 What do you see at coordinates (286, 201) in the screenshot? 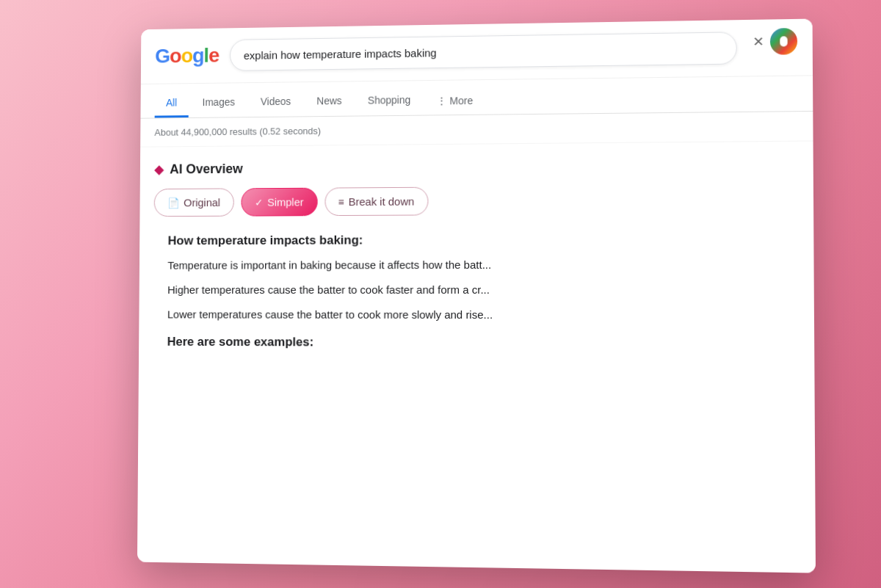
I see `simpler-label: Simpler` at bounding box center [286, 201].